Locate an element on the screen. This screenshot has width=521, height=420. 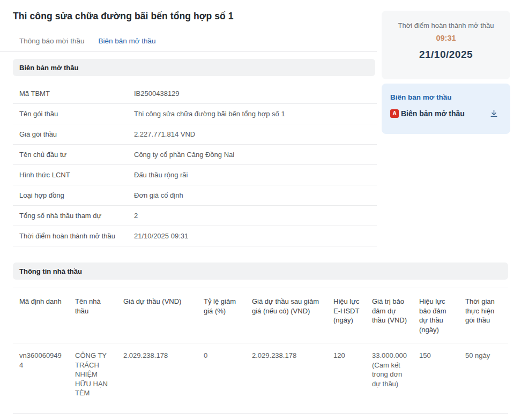
cell-contractor-name: CÔNG TY CỔ PHẦN XÂY DỰNG QUÝ LỘC is located at coordinates (93, 417).